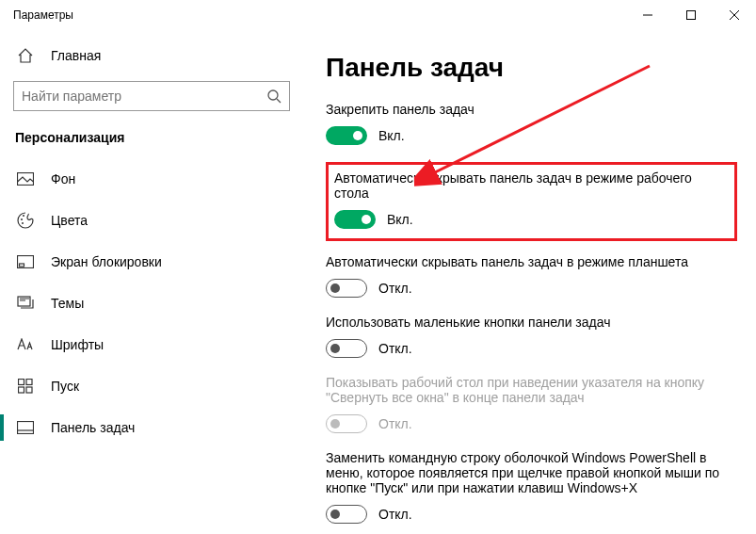 This screenshot has height=534, width=756. I want to click on setting-powershell: Заменить командную строку оболочкой Wind…, so click(531, 487).